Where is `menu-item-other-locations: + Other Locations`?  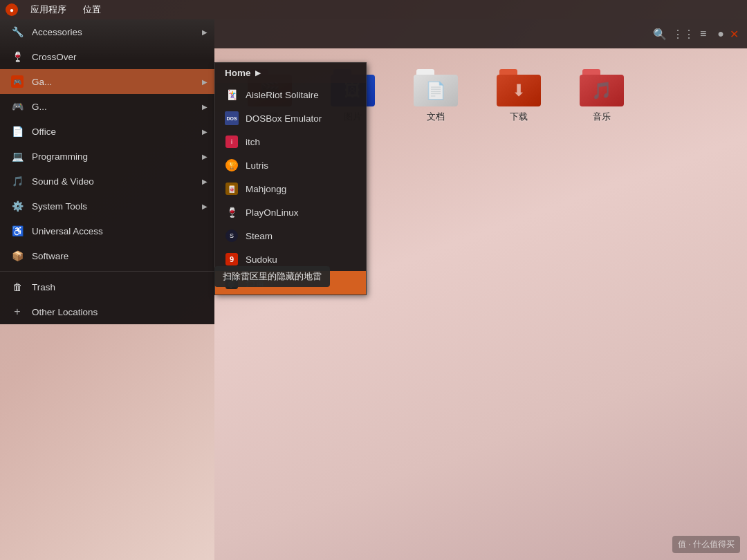 menu-item-other-locations: + Other Locations is located at coordinates (107, 312).